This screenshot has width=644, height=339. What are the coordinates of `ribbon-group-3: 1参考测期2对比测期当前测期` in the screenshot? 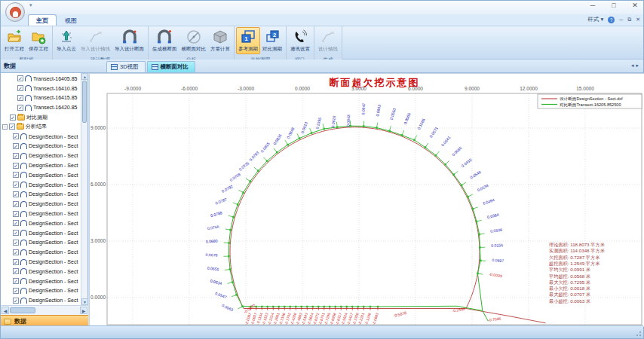 It's located at (261, 42).